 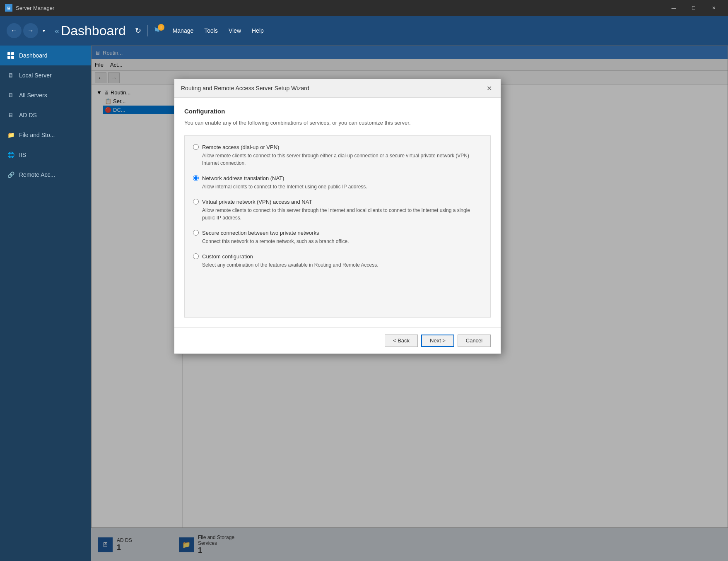 What do you see at coordinates (46, 135) in the screenshot?
I see `sidebar-item-file-storage: 📁 File and Sto...` at bounding box center [46, 135].